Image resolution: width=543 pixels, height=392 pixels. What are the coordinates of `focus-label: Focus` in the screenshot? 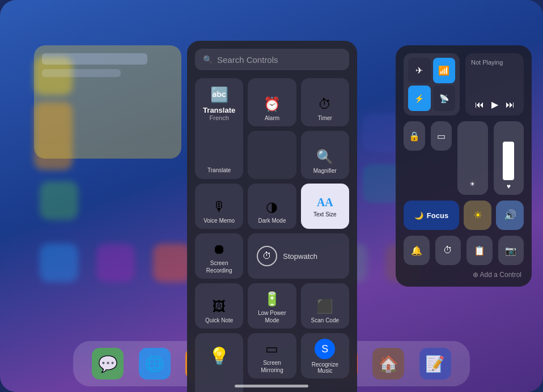 It's located at (438, 215).